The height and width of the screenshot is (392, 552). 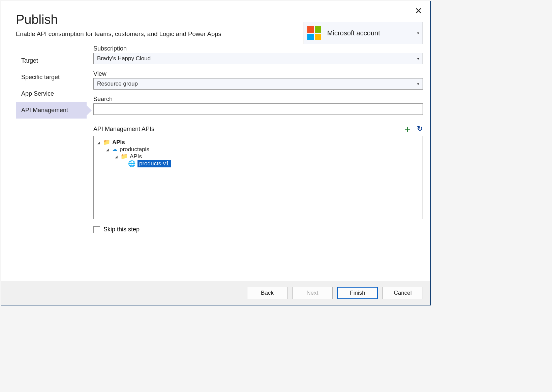 I want to click on step-target: Target, so click(x=51, y=61).